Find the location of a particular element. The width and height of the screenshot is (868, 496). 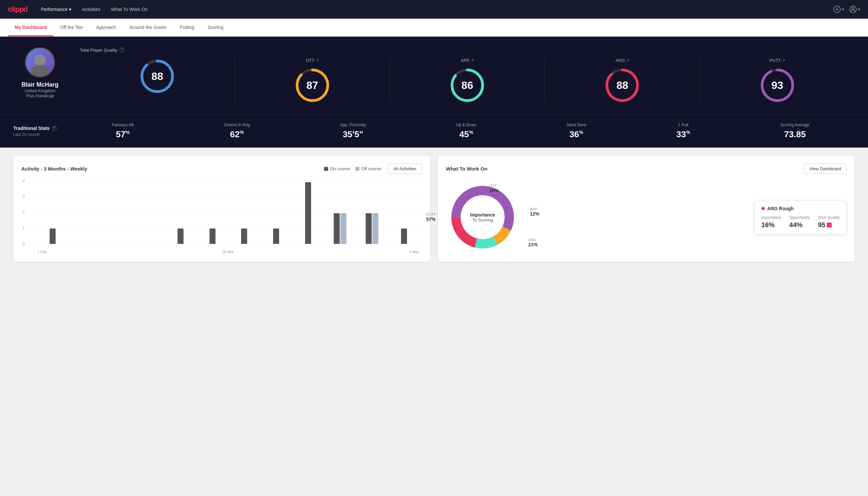

donut-label-app: APP 12% is located at coordinates (535, 212).